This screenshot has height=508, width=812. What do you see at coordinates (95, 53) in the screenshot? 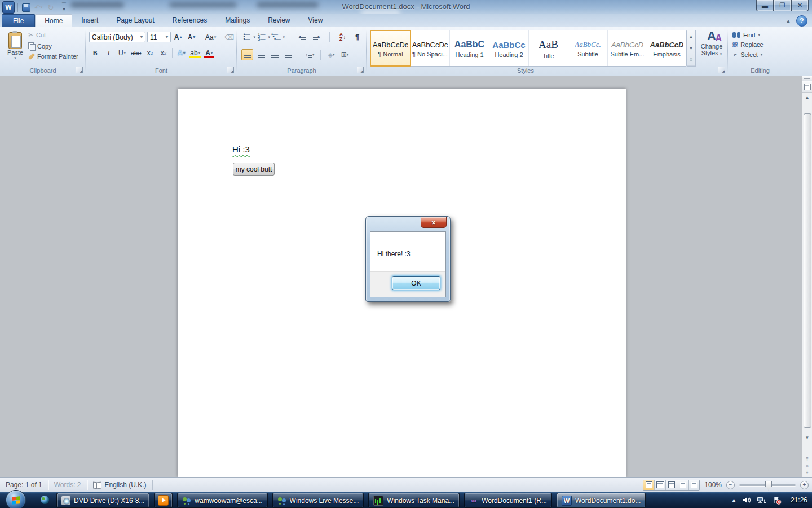
I see `bold-button: B` at bounding box center [95, 53].